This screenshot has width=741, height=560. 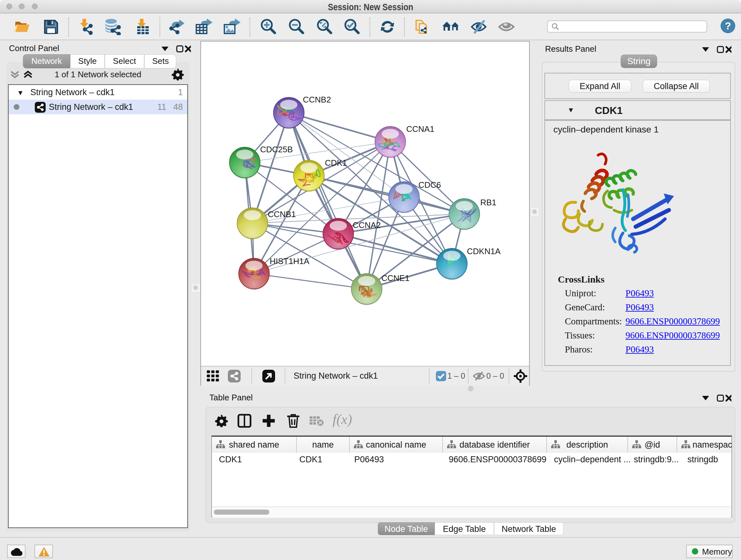 I want to click on svg-text: CCNE1, so click(x=395, y=278).